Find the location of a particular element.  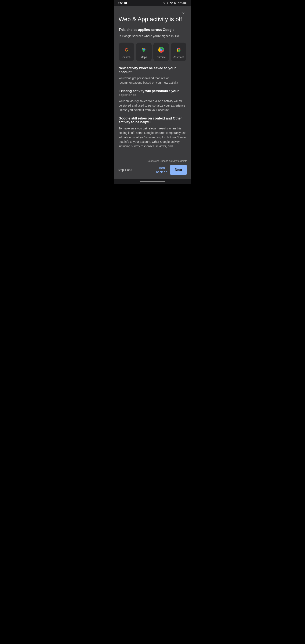

bluetooth-icon is located at coordinates (168, 3).